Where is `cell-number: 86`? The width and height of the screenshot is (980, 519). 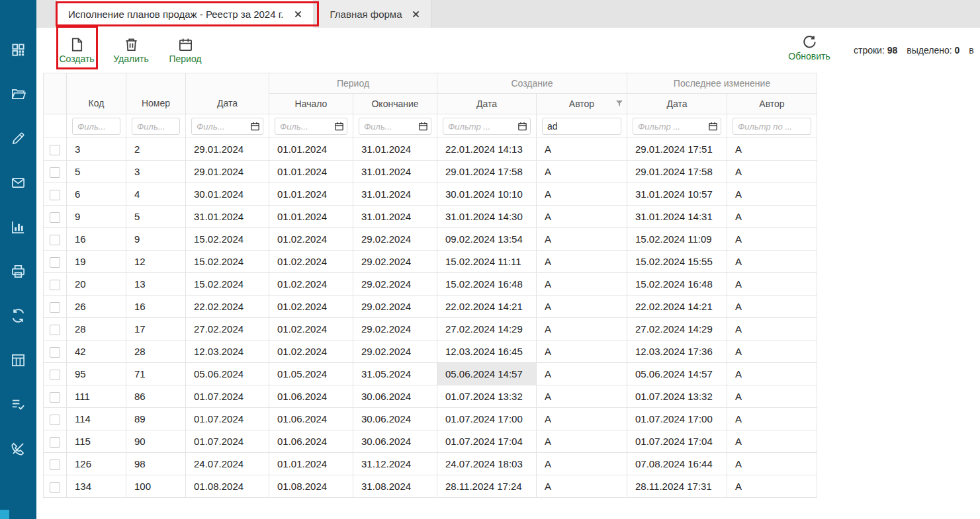 cell-number: 86 is located at coordinates (156, 397).